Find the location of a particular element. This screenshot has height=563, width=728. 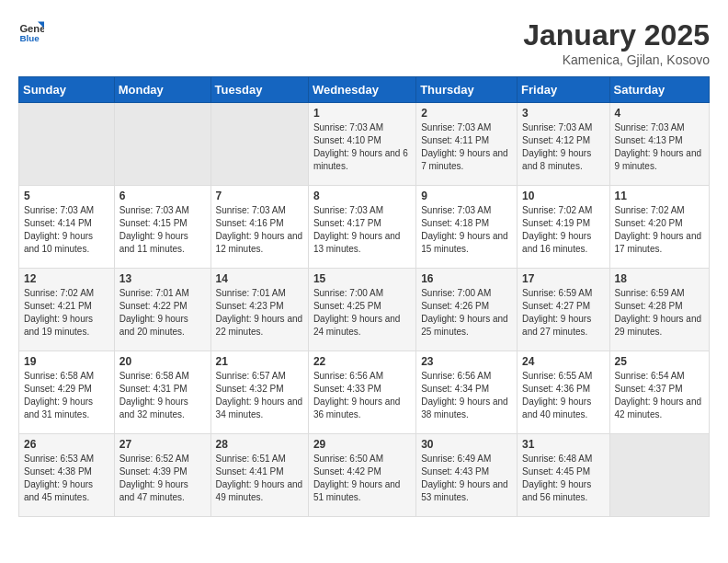

day-info: Sunrise: 7:01 AM Sunset: 4:23 PM Dayligh… is located at coordinates (259, 313).